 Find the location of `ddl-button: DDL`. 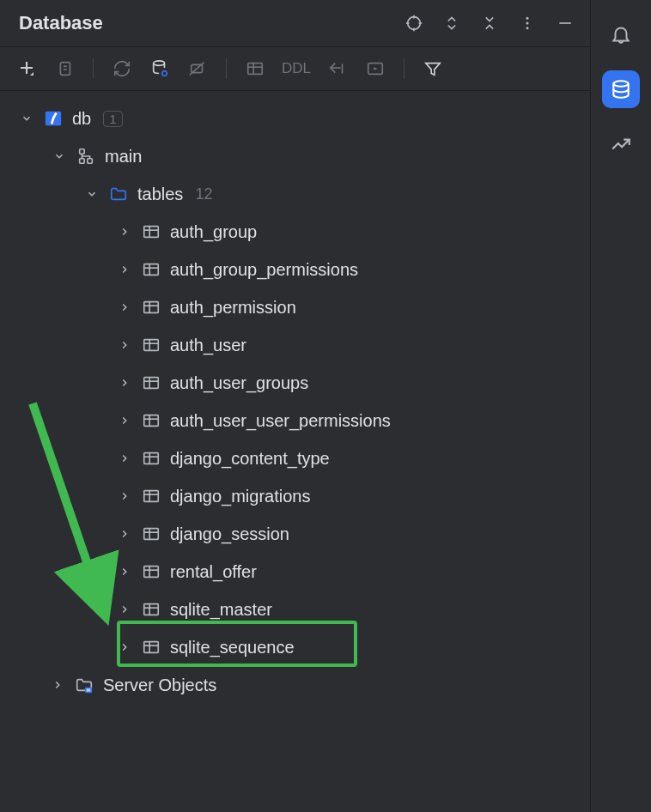

ddl-button: DDL is located at coordinates (296, 69).